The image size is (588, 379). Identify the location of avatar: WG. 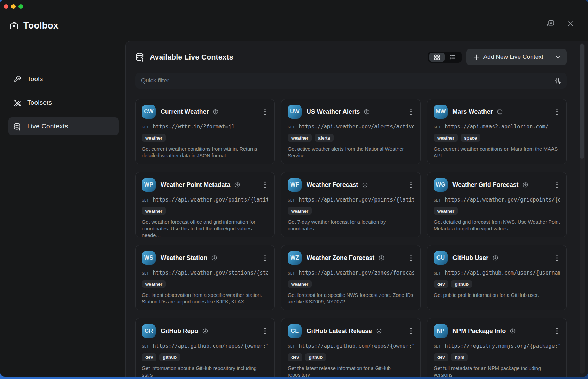
(441, 185).